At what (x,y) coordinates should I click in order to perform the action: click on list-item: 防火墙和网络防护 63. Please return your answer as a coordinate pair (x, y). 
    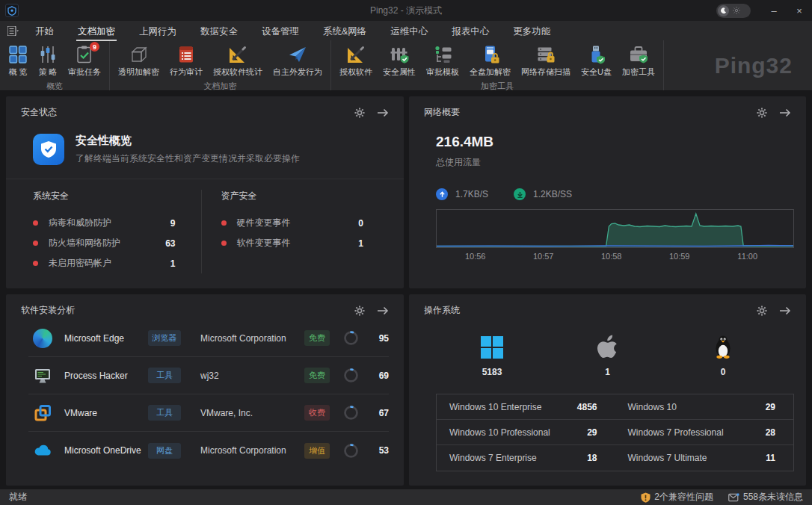
    Looking at the image, I should click on (117, 244).